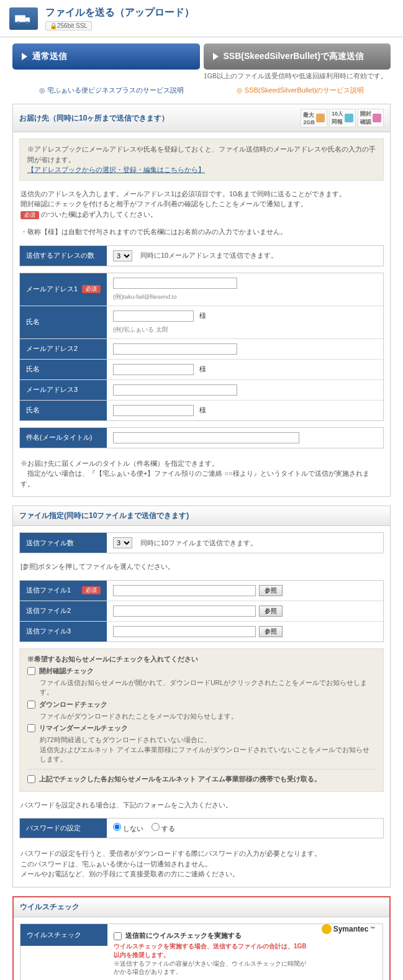 The width and height of the screenshot is (403, 980). I want to click on chk-open-confirm, so click(31, 671).